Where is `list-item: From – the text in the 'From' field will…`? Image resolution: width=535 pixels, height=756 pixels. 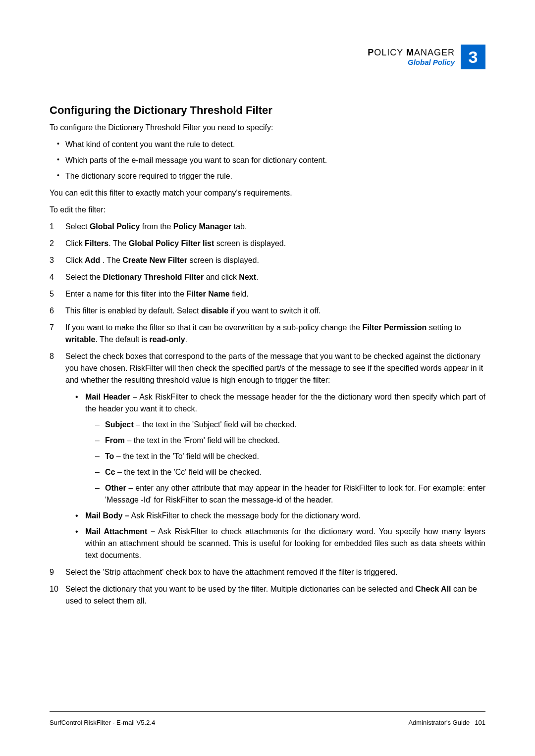
list-item: From – the text in the 'From' field will… is located at coordinates (285, 441).